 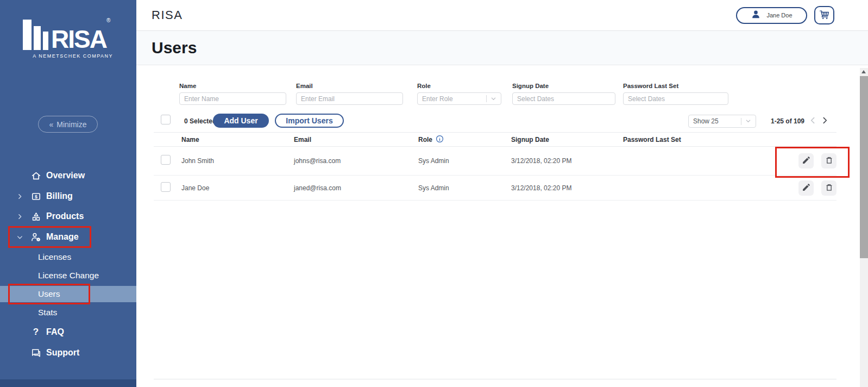 What do you see at coordinates (564, 99) in the screenshot?
I see `signup-date-filter-input` at bounding box center [564, 99].